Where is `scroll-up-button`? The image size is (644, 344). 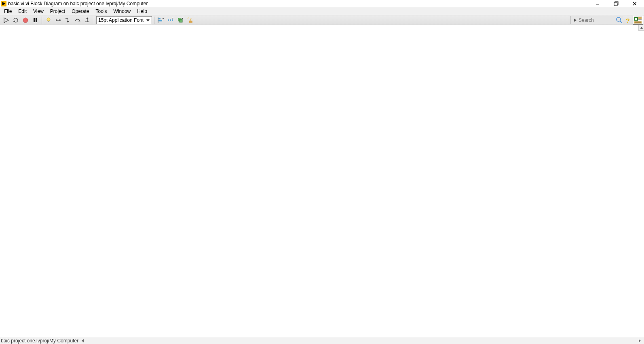
scroll-up-button is located at coordinates (641, 28).